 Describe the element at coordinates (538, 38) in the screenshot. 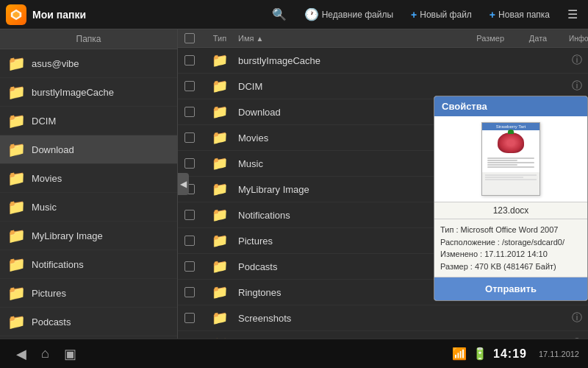

I see `header-date-col: Дата` at that location.